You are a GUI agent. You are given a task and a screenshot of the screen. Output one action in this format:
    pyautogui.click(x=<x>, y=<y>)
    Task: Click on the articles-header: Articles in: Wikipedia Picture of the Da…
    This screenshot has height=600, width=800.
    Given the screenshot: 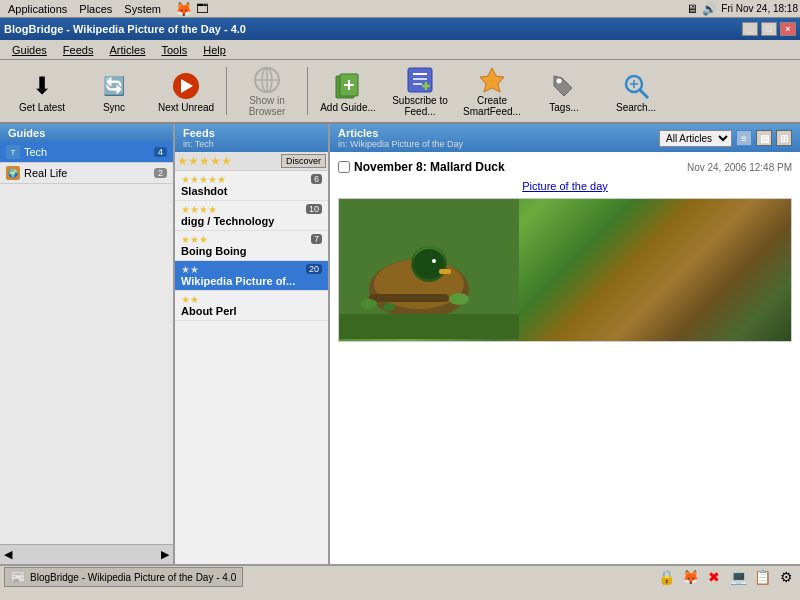 What is the action you would take?
    pyautogui.click(x=565, y=138)
    